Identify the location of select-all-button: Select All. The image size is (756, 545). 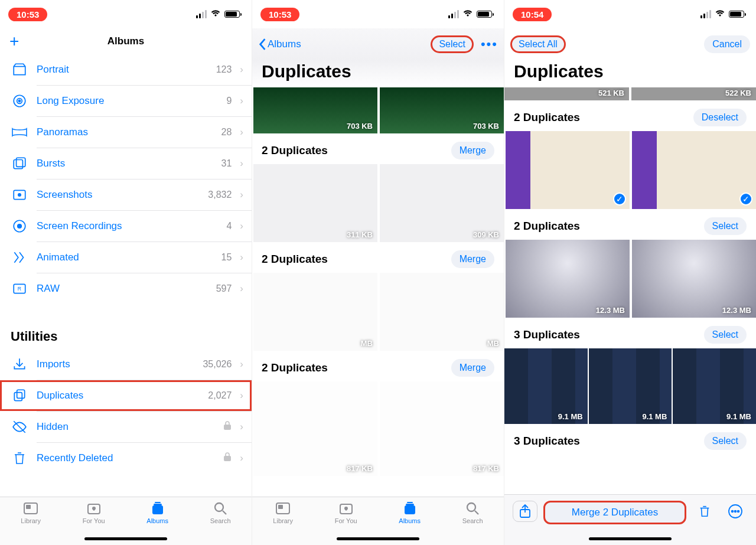
(538, 44).